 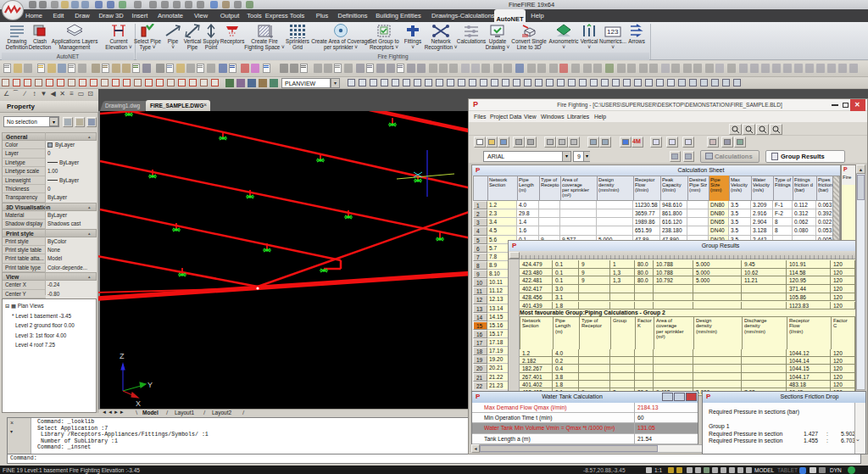 I want to click on svg-text: Z, so click(x=122, y=356).